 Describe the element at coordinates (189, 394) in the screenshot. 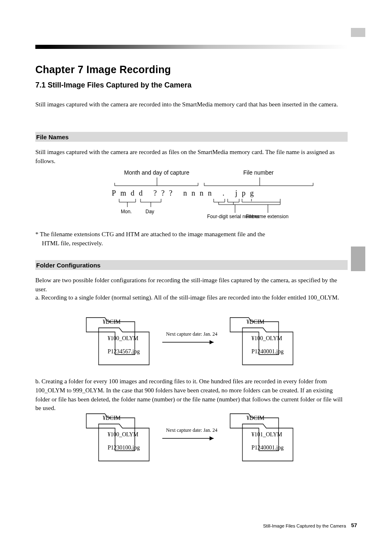

I see `bullet-b-text: Creating a folder for every 100 images a…` at that location.